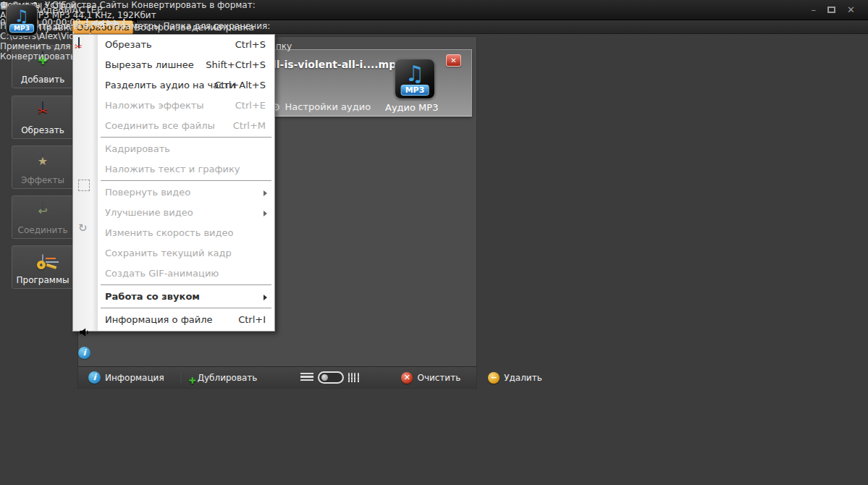 This screenshot has height=485, width=868. What do you see at coordinates (216, 26) in the screenshot?
I see `folder-section-label: Папка для сохранения:` at bounding box center [216, 26].